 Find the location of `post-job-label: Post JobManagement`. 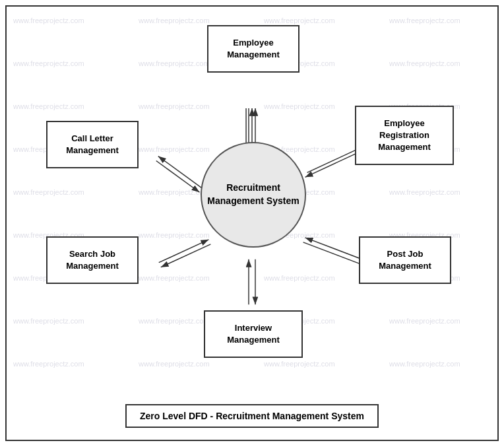

post-job-label: Post JobManagement is located at coordinates (405, 260).